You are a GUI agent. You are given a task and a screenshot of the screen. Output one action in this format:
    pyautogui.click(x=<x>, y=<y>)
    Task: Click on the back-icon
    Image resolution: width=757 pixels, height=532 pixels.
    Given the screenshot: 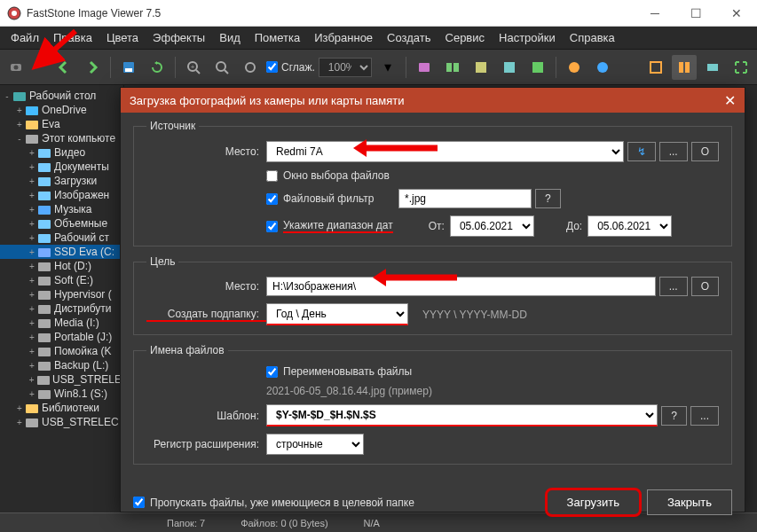 What is the action you would take?
    pyautogui.click(x=64, y=67)
    